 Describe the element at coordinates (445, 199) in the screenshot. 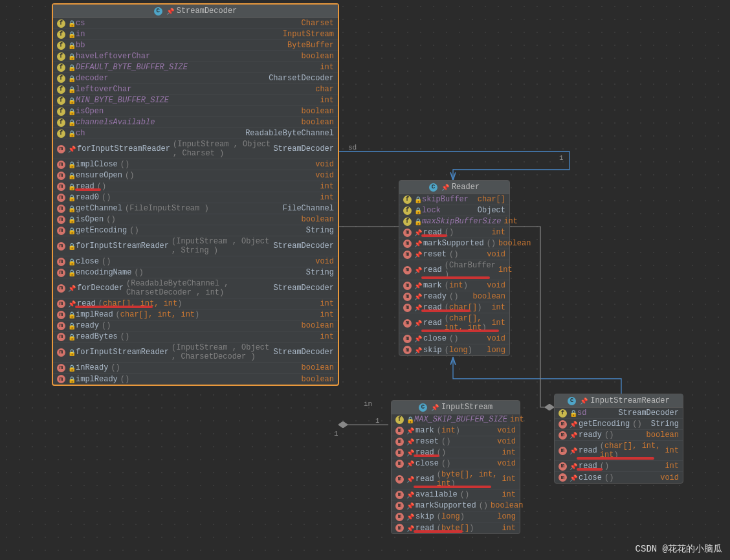

I see `member-name: skipBuffer` at that location.